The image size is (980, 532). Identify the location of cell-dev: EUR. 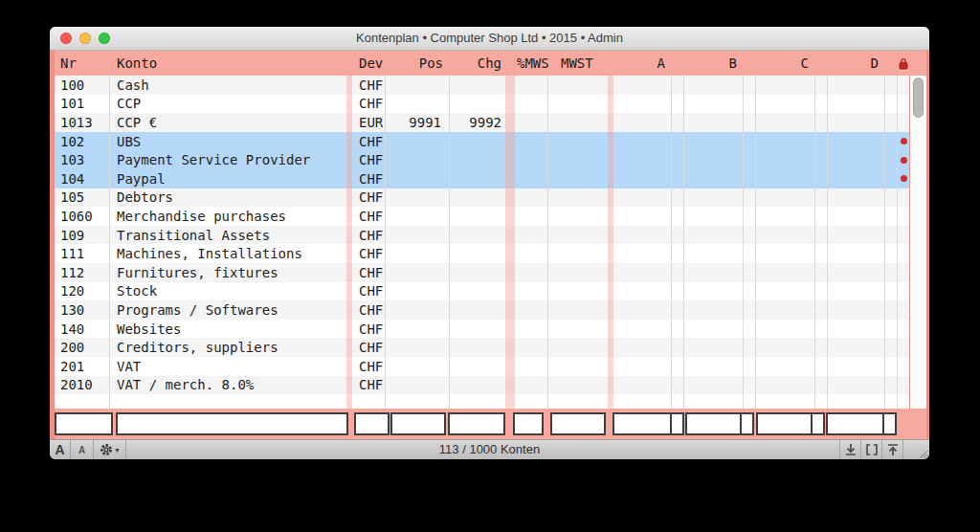
(369, 122).